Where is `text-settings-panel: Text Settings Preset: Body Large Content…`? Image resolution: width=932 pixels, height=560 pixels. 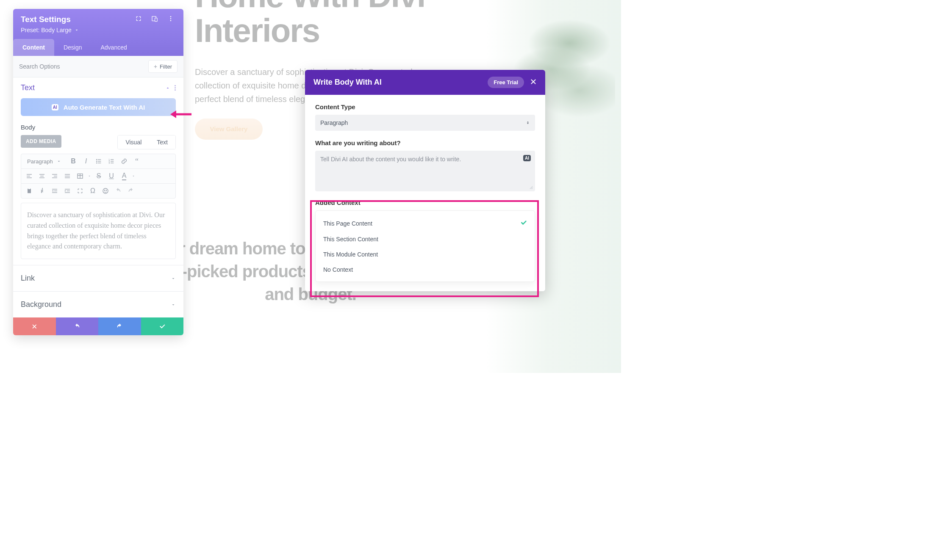
text-settings-panel: Text Settings Preset: Body Large Content… is located at coordinates (98, 172).